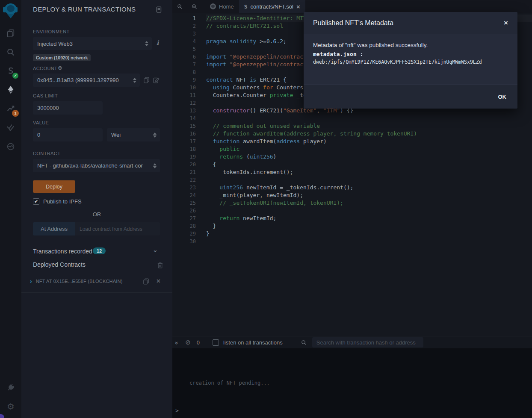  Describe the element at coordinates (352, 383) in the screenshot. I see `terminal-output: creation of NFT pending... >` at that location.